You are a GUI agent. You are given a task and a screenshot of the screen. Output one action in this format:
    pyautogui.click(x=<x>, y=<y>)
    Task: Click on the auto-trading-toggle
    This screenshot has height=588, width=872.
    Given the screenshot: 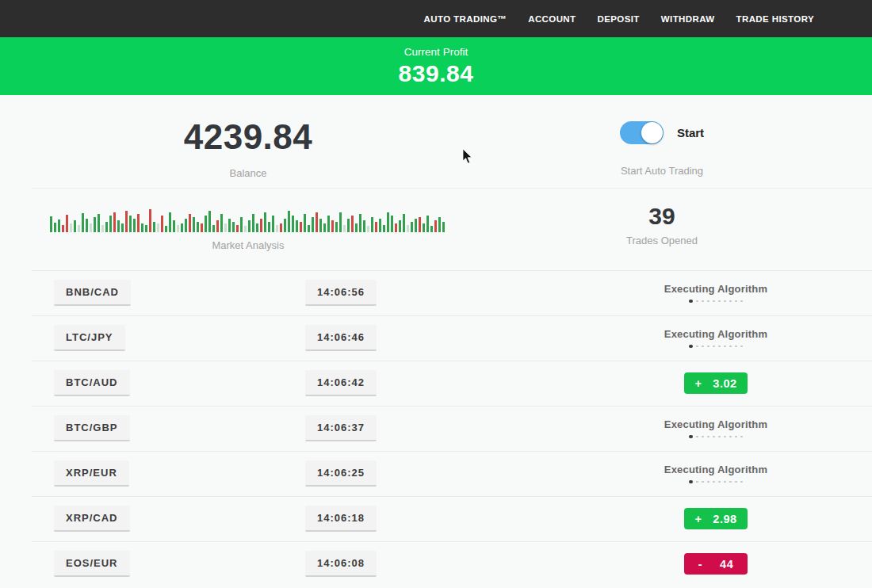 What is the action you would take?
    pyautogui.click(x=642, y=133)
    